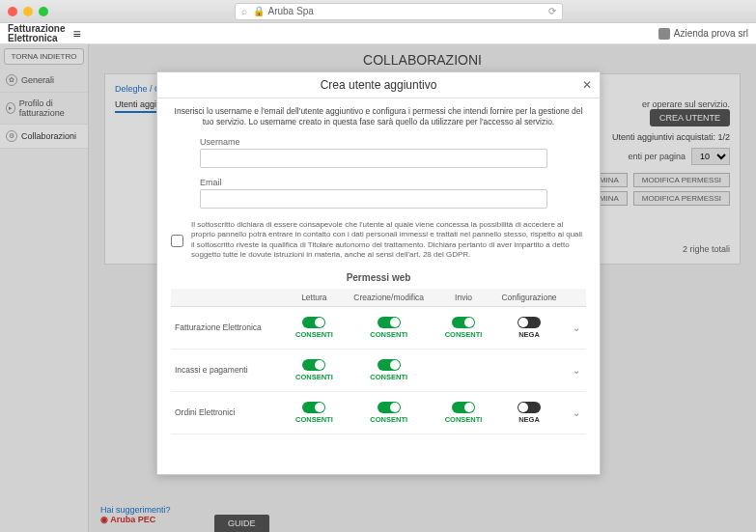 The height and width of the screenshot is (532, 756). What do you see at coordinates (378, 370) in the screenshot?
I see `permission-row: Incassi e pagamentiCONSENTICONSENTI⌄` at bounding box center [378, 370].